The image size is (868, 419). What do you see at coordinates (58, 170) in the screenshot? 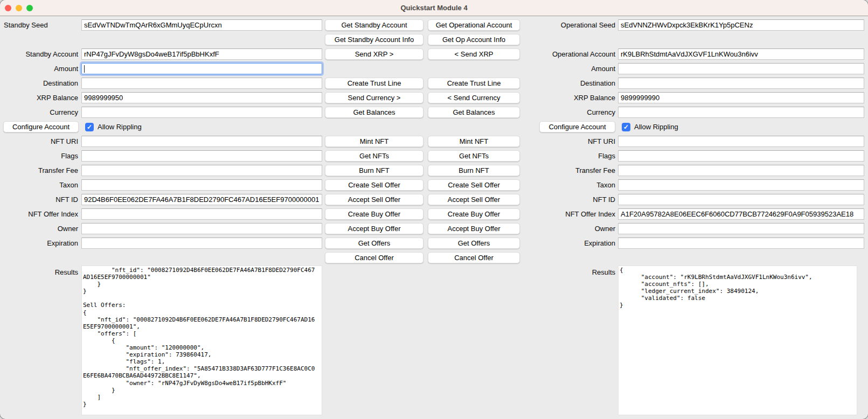
I see `standby-transfer-fee-label: Transfer Fee` at bounding box center [58, 170].